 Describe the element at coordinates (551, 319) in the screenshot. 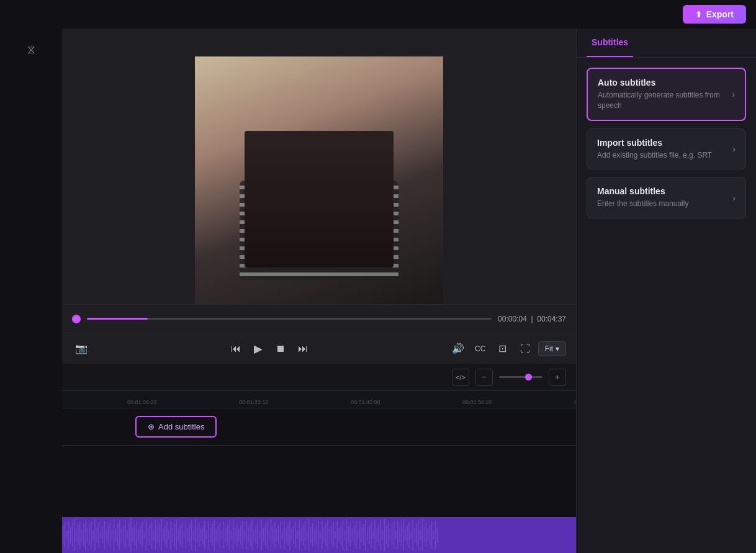

I see `total-time: 00:04:37` at that location.